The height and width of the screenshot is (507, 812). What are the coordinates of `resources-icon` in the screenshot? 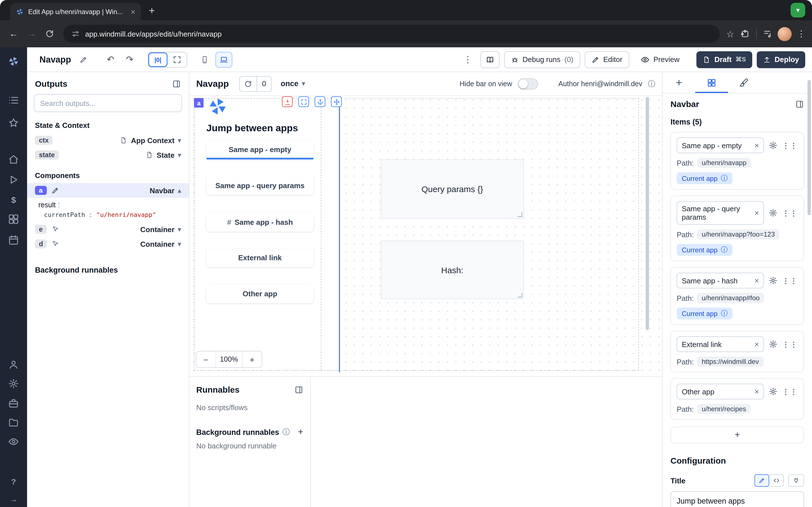 It's located at (13, 219).